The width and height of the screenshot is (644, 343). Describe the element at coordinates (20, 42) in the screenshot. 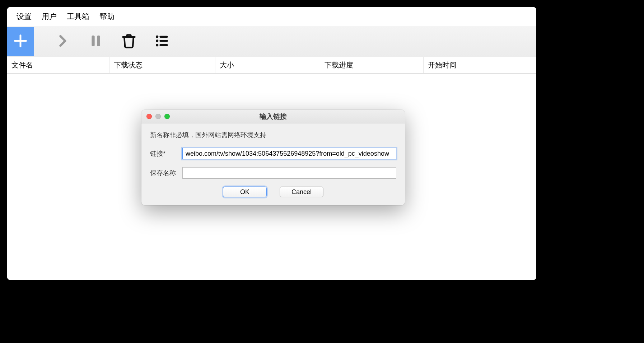

I see `plus-icon` at that location.